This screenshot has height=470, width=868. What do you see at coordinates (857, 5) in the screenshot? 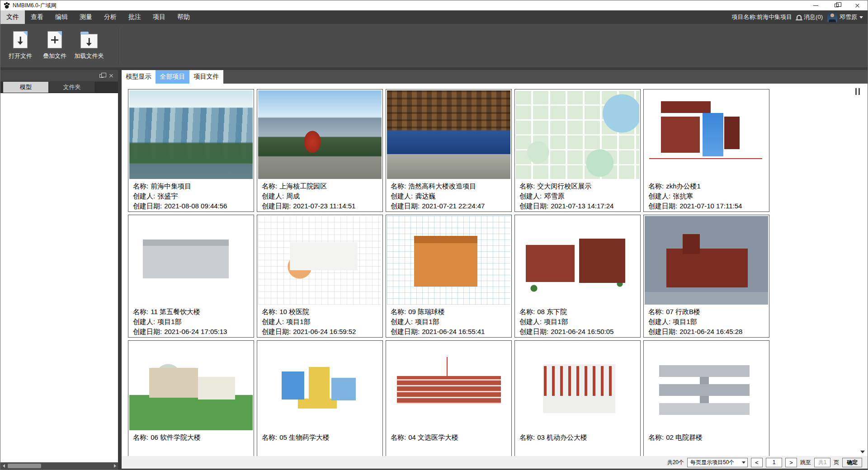
I see `close-button` at bounding box center [857, 5].